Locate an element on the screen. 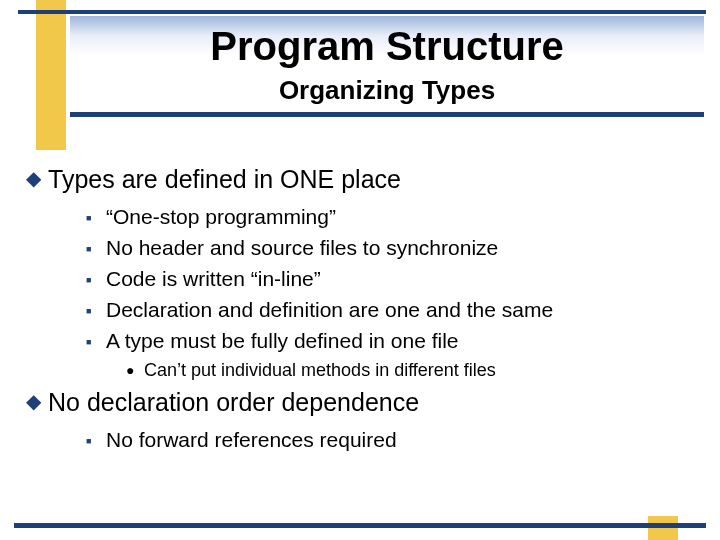  bullet-level3: ● Can’t put individual methods in differ… is located at coordinates (412, 370).